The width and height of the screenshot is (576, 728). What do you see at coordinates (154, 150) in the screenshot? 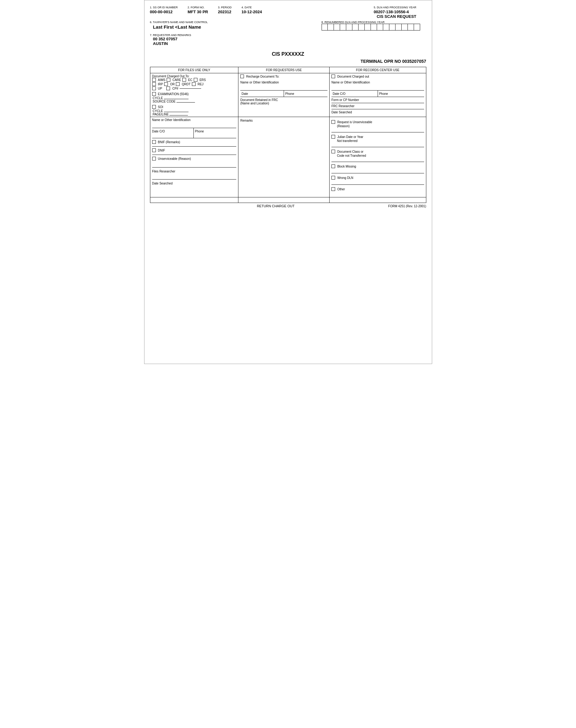
I see `dnif-checkbox` at bounding box center [154, 150].